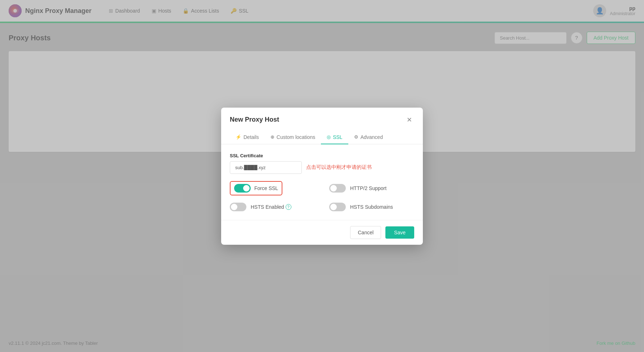  I want to click on modal-close-button: ✕, so click(409, 120).